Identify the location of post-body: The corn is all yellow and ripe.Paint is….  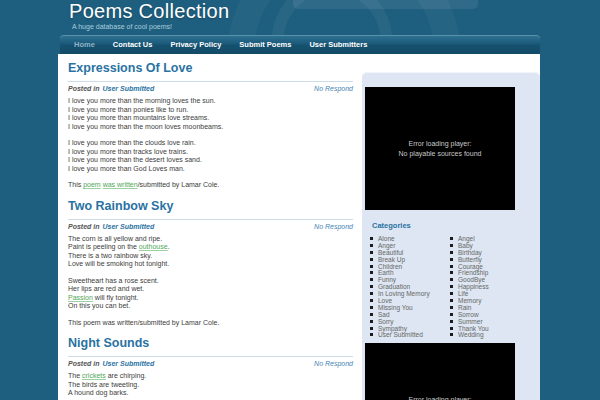
(210, 282).